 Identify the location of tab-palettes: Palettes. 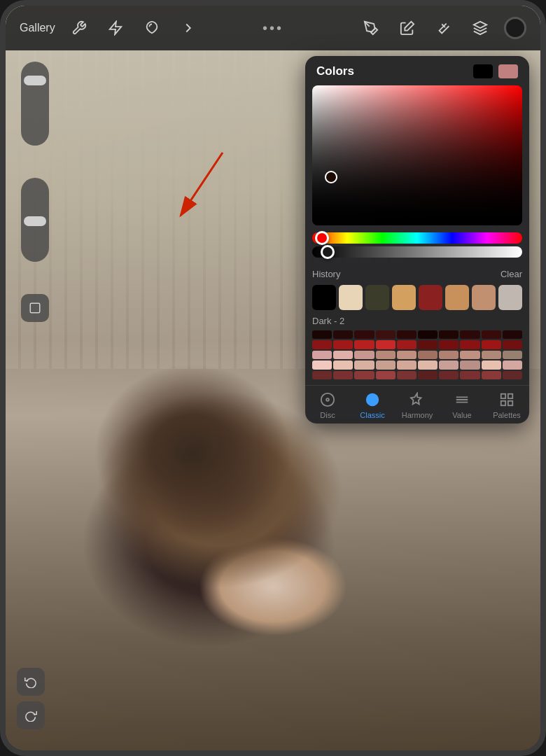
(507, 405).